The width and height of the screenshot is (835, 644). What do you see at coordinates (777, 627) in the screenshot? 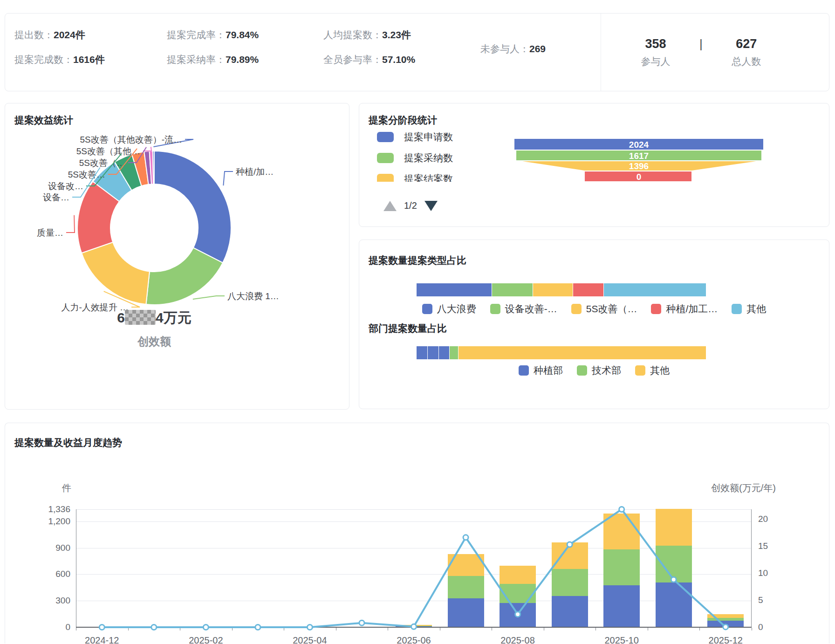
I see `y-axis-label-right: 0` at bounding box center [777, 627].